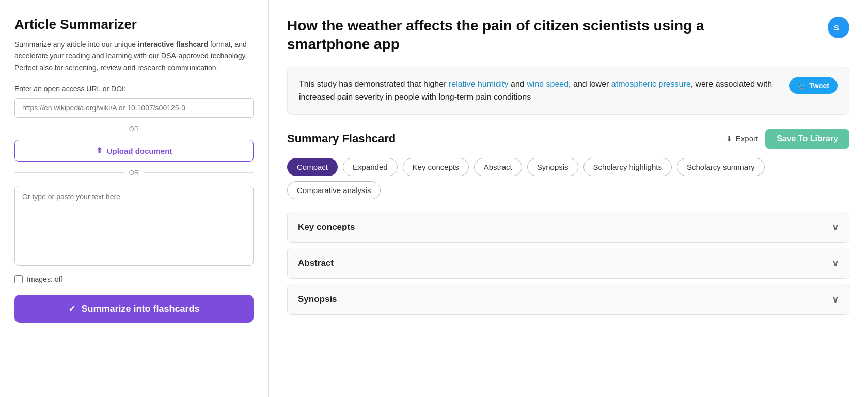  Describe the element at coordinates (568, 299) in the screenshot. I see `accordion-header-synopsis: Synopsis∨` at that location.